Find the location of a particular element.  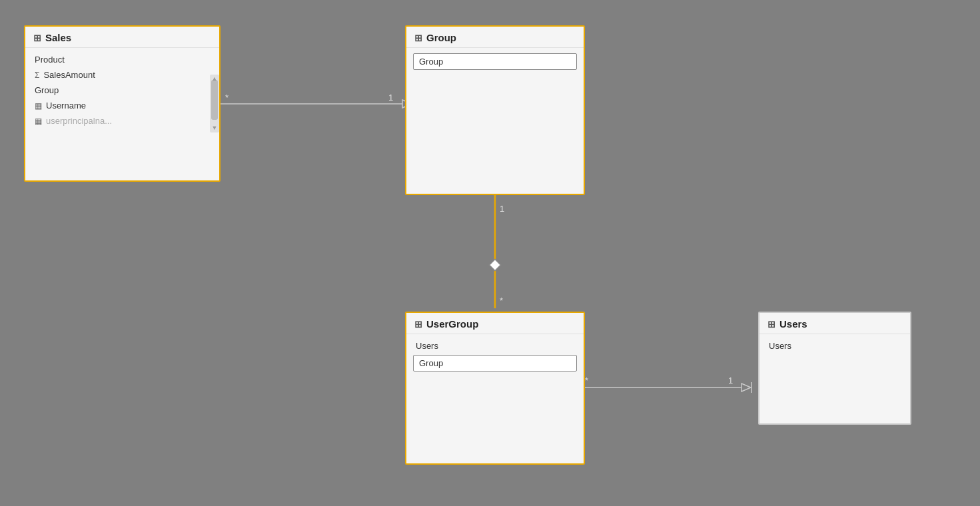

sales-table-title: Sales is located at coordinates (59, 37).